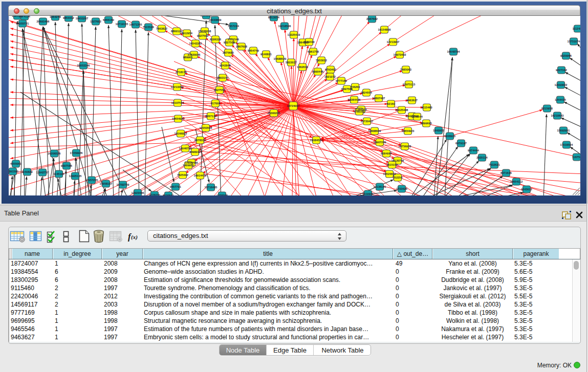 The height and width of the screenshot is (372, 588). What do you see at coordinates (331, 70) in the screenshot?
I see `svg-text: 6793402` at bounding box center [331, 70].